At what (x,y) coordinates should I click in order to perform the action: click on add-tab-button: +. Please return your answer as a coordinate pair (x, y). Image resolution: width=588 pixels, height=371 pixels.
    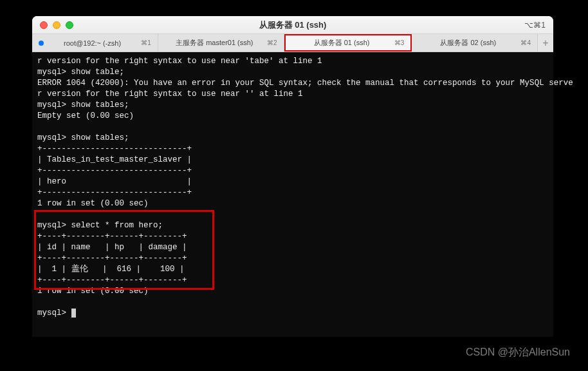
    Looking at the image, I should click on (546, 43).